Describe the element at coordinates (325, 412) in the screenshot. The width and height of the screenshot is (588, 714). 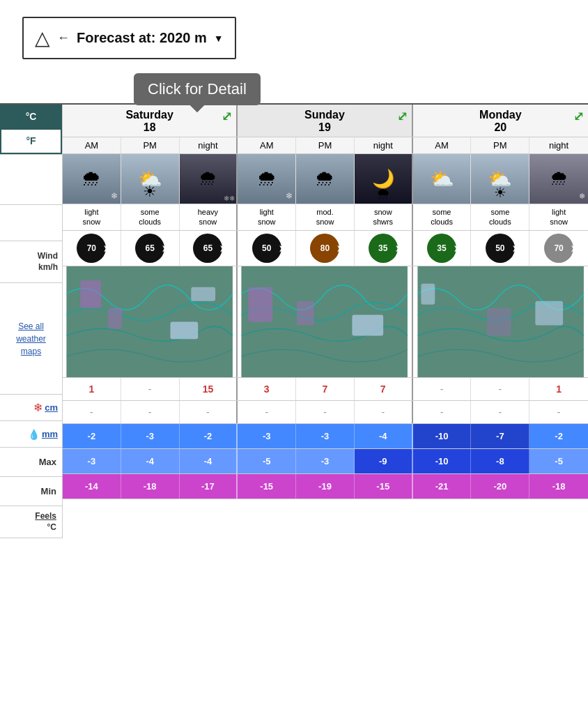
I see `rain-sun-pm: -` at that location.